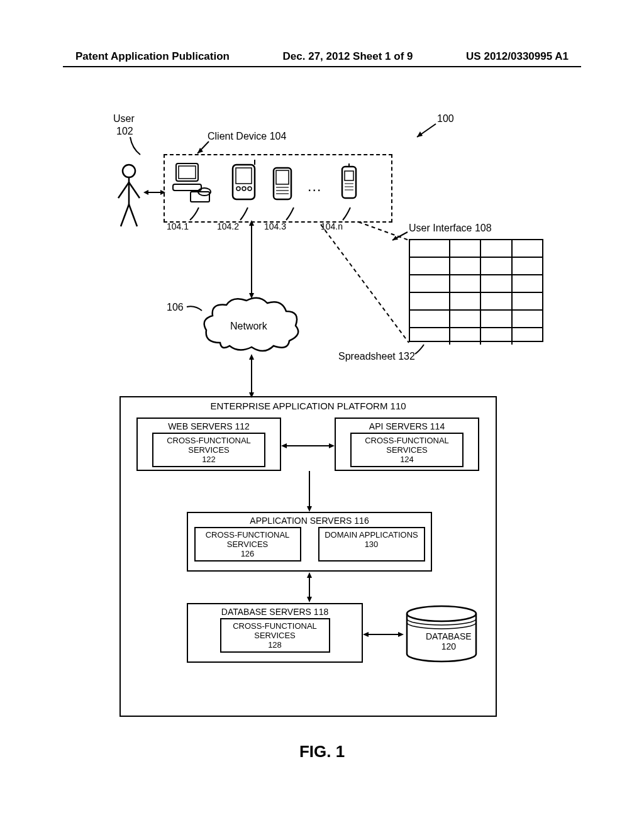  Describe the element at coordinates (407, 426) in the screenshot. I see `api-servers-label: API SERVERS 114` at that location.